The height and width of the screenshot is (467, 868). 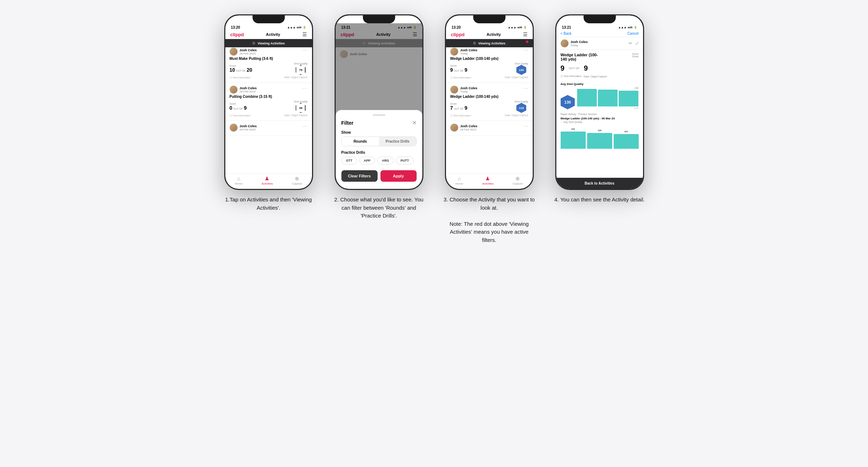 What do you see at coordinates (269, 64) in the screenshot?
I see `activity-card-1: Josh Coles 28 Feb 2023 ··· Must Make Put…` at bounding box center [269, 64].